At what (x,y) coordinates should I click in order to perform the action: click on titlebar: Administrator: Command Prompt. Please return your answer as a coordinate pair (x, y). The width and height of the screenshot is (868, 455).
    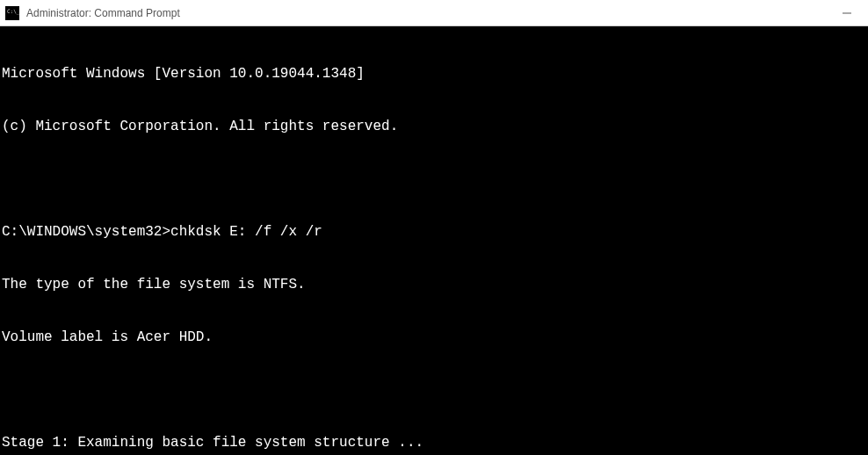
    Looking at the image, I should click on (434, 13).